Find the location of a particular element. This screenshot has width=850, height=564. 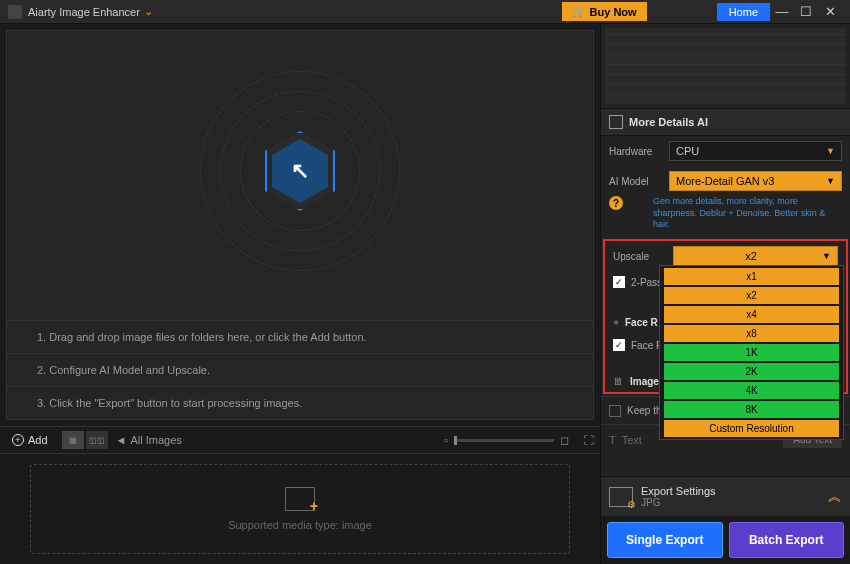

arrow-icon: ↖ is located at coordinates (300, 171).